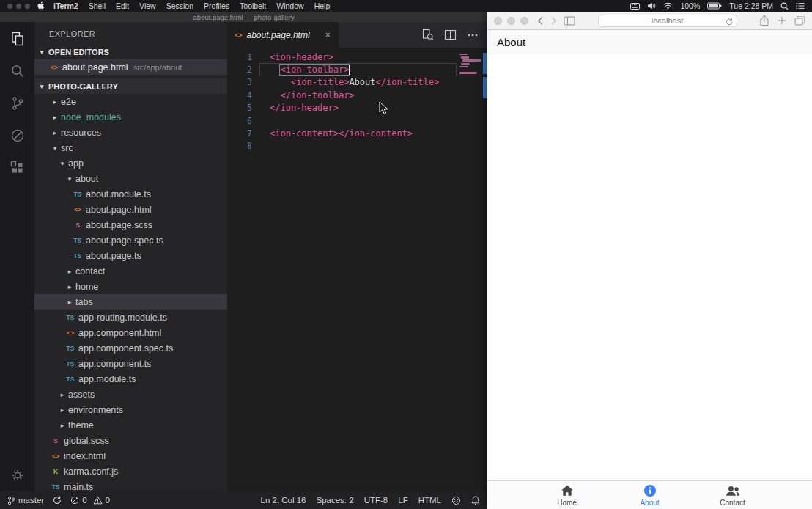 The image size is (812, 509). I want to click on close-window-button, so click(498, 21).